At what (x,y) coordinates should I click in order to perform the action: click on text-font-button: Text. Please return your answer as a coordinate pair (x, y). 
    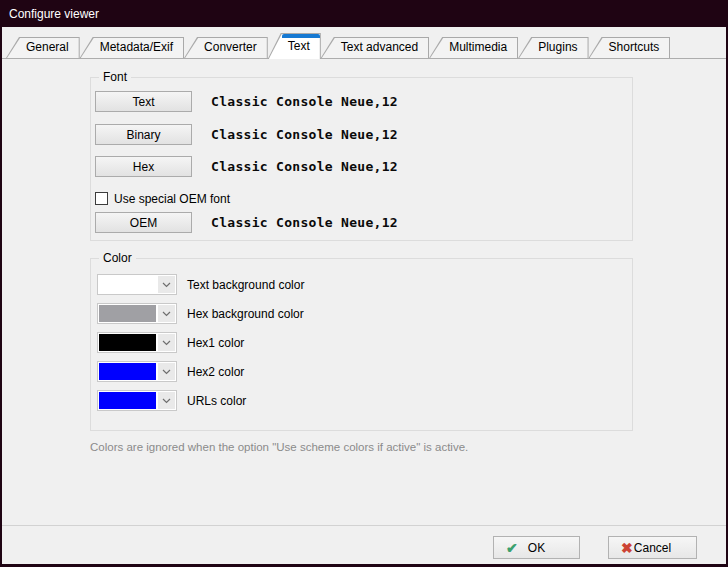
    Looking at the image, I should click on (144, 102).